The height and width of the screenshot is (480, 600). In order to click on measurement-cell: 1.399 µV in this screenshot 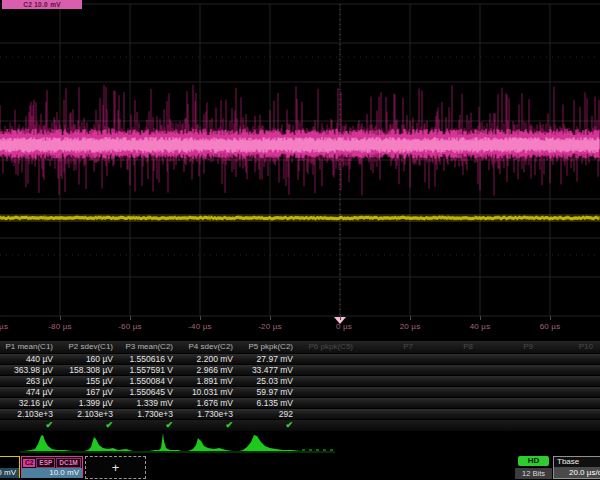, I will do `click(90, 403)`.